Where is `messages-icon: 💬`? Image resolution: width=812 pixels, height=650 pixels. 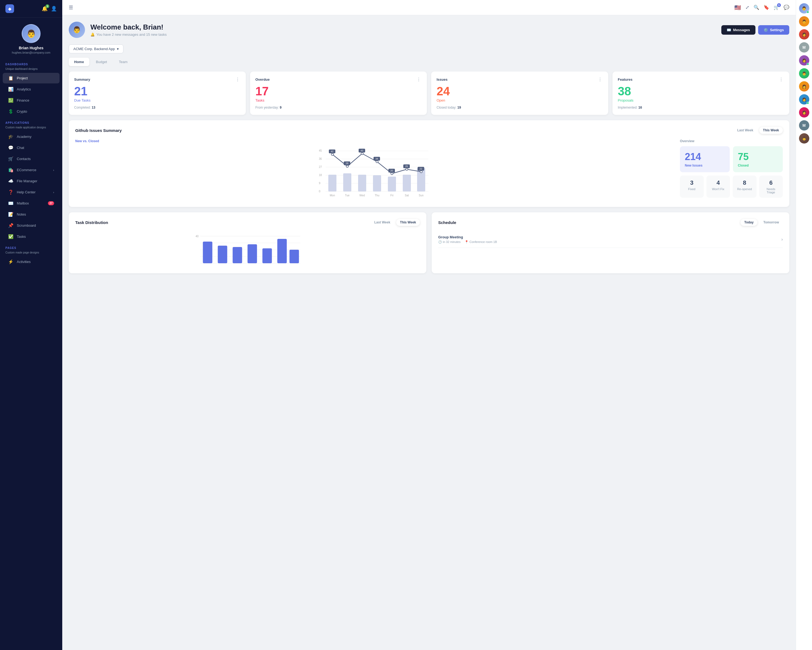
messages-icon: 💬 is located at coordinates (786, 8).